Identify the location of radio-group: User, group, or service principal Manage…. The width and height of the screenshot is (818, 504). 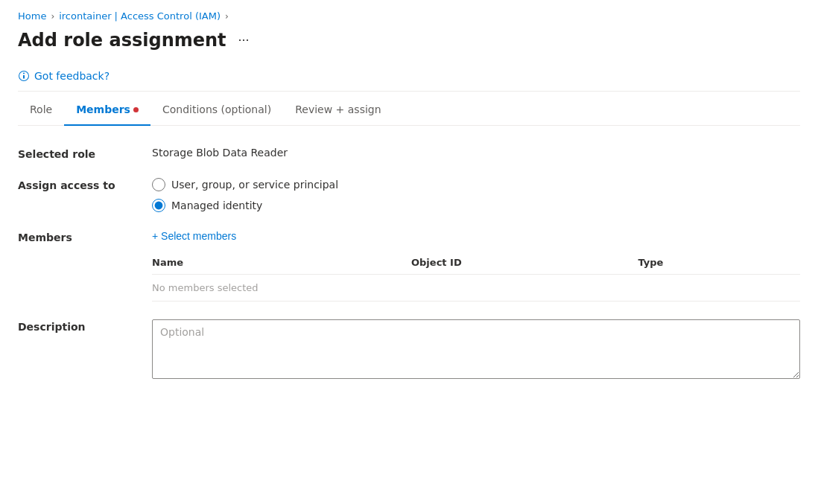
(476, 195).